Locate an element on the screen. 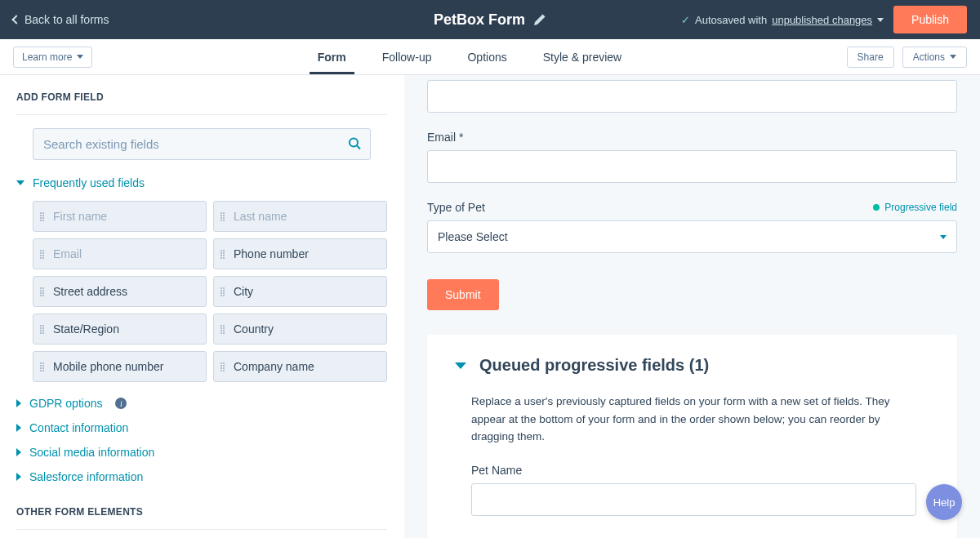 The height and width of the screenshot is (538, 980). field-first-name: First name is located at coordinates (119, 216).